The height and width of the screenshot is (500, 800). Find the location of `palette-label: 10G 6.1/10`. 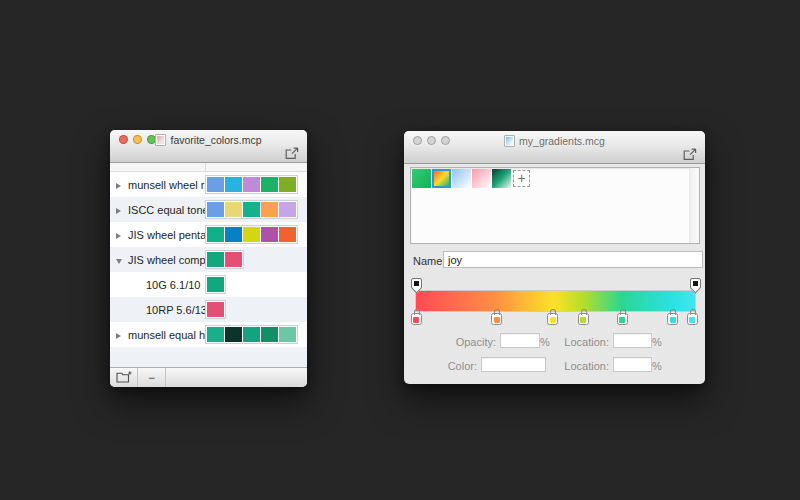

palette-label: 10G 6.1/10 is located at coordinates (173, 285).